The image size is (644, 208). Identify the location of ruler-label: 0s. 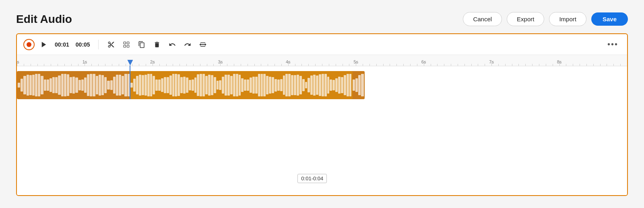
(18, 62).